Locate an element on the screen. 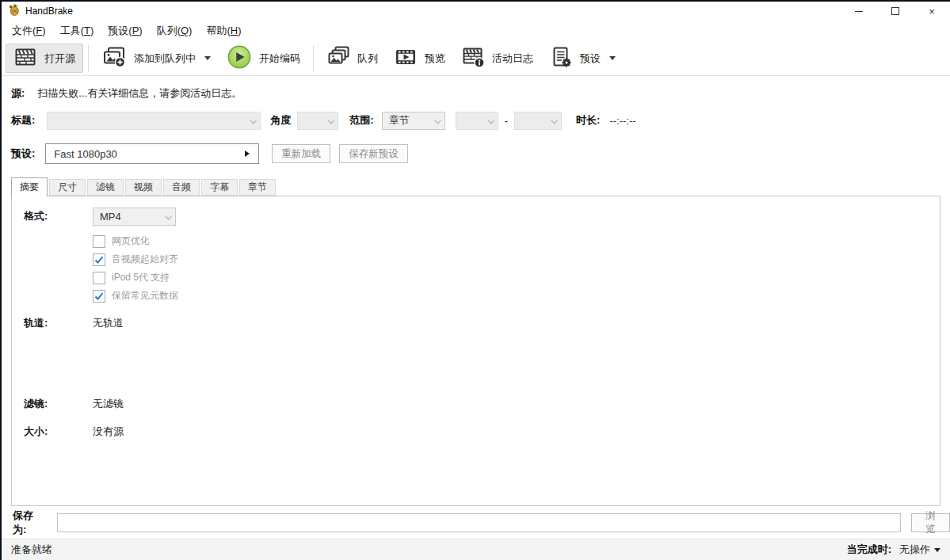 The height and width of the screenshot is (560, 950). when-done-dropdown: 无操作 is located at coordinates (920, 550).